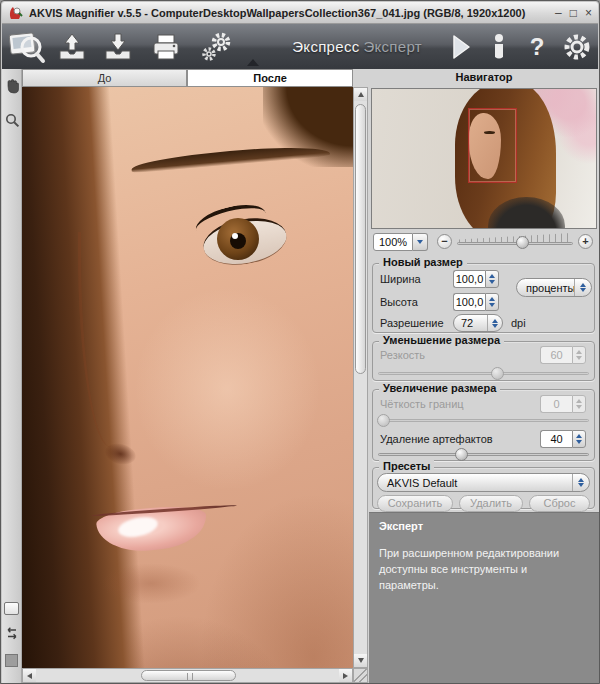  What do you see at coordinates (12, 120) in the screenshot?
I see `zoom-tool-button` at bounding box center [12, 120].